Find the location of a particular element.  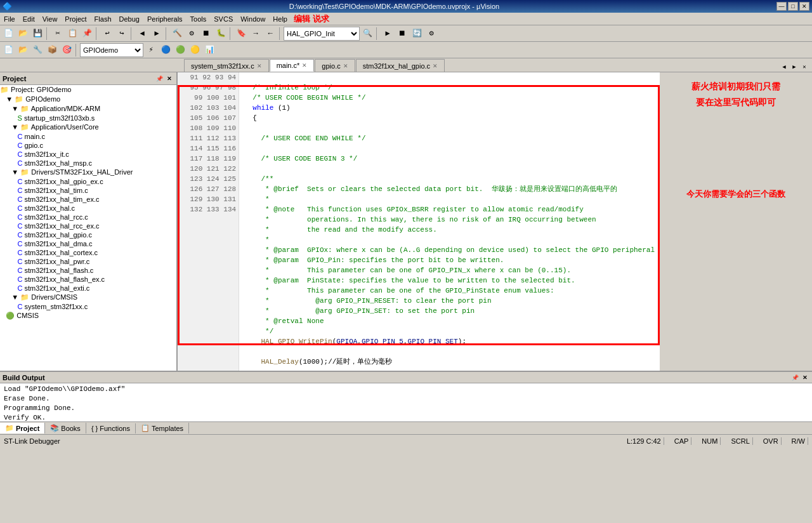

menu-help: Help is located at coordinates (280, 19).